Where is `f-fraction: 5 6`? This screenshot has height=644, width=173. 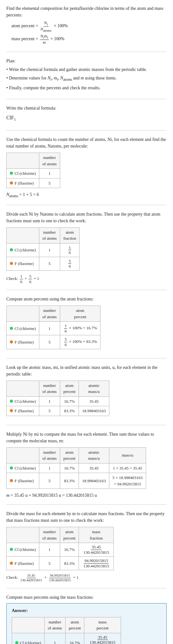
f-fraction: 5 6 is located at coordinates (70, 263).